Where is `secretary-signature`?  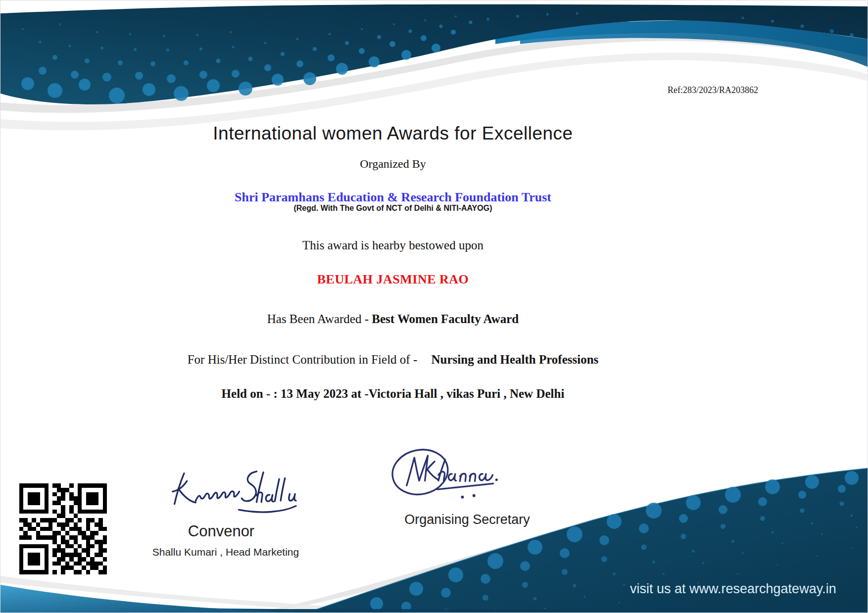
secretary-signature is located at coordinates (453, 474).